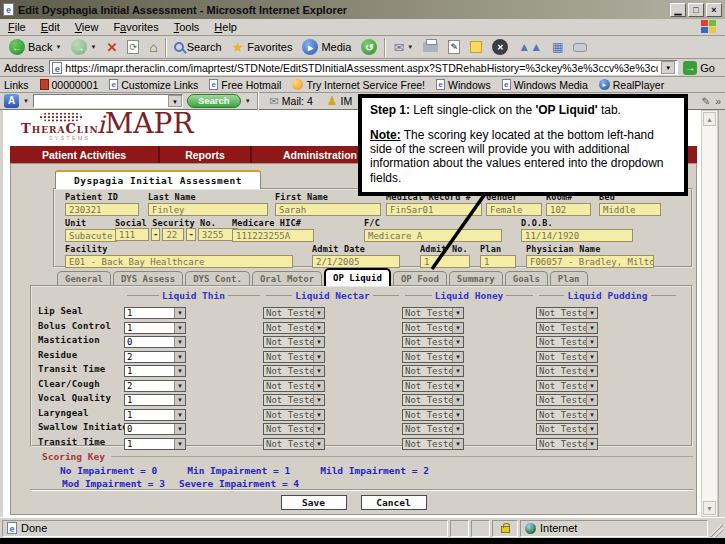 Image resolution: width=725 pixels, height=544 pixels. Describe the element at coordinates (258, 102) in the screenshot. I see `toolbar-separator` at that location.